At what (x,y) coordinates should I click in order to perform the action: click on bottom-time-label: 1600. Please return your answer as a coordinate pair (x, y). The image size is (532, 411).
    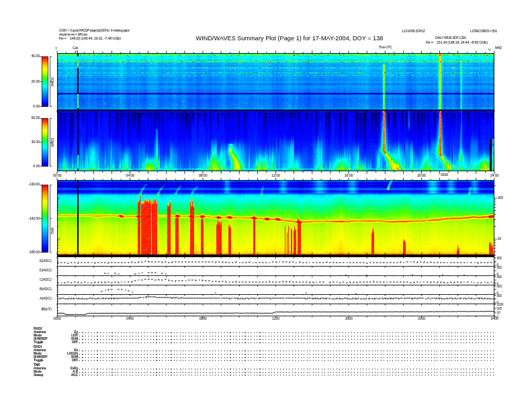
    Looking at the image, I should click on (348, 319).